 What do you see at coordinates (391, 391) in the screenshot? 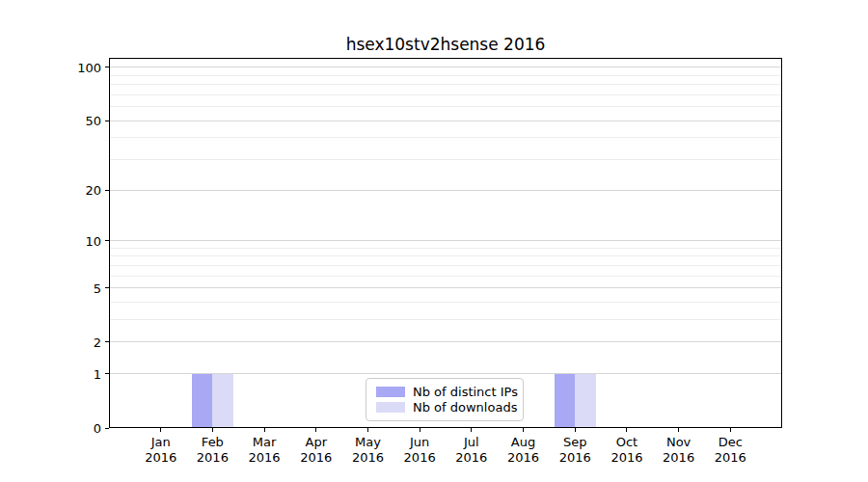
I see `legend-swatch-distinct-ips` at bounding box center [391, 391].